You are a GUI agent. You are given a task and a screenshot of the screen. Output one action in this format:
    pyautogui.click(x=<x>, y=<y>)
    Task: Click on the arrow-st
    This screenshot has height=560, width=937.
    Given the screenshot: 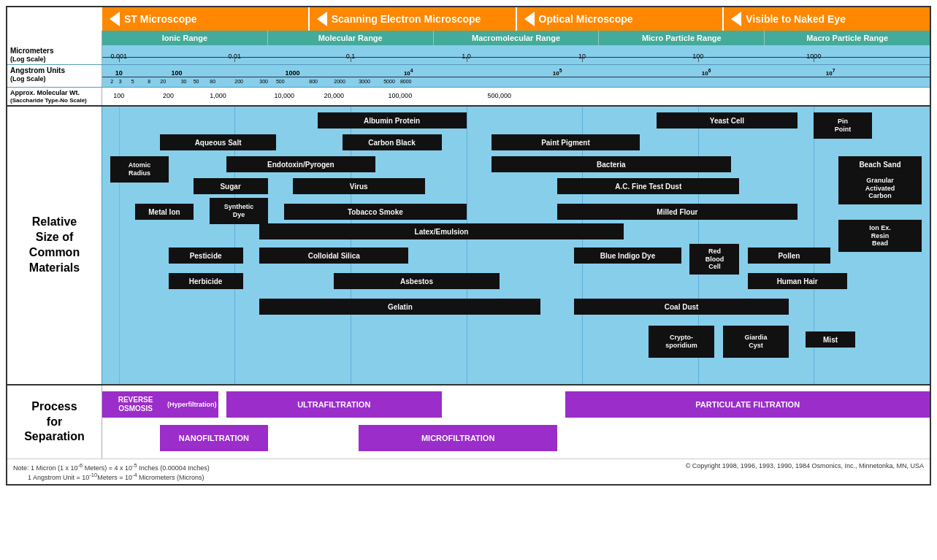 What is the action you would take?
    pyautogui.click(x=115, y=19)
    